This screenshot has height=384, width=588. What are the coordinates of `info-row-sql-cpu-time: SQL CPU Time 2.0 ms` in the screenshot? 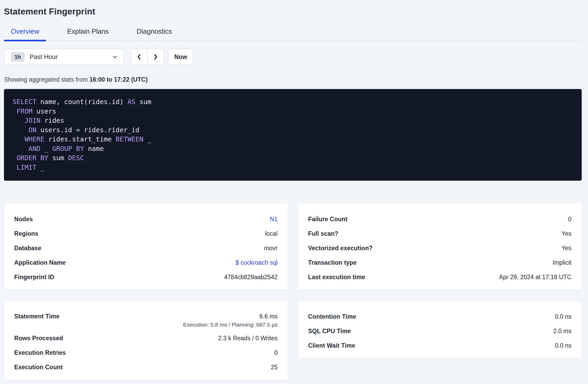 It's located at (440, 331).